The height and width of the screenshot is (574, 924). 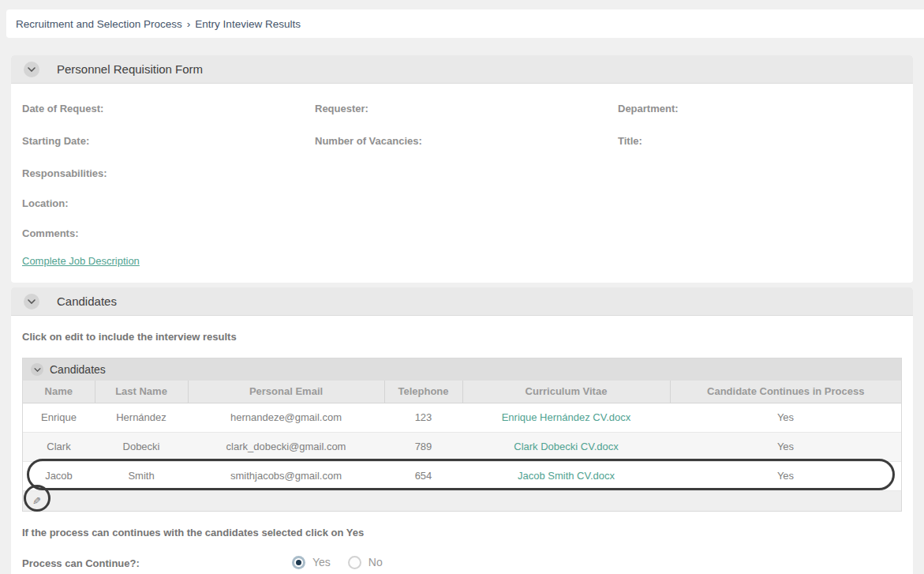 What do you see at coordinates (129, 69) in the screenshot?
I see `personnel-section-title: Personnel Requisition Form` at bounding box center [129, 69].